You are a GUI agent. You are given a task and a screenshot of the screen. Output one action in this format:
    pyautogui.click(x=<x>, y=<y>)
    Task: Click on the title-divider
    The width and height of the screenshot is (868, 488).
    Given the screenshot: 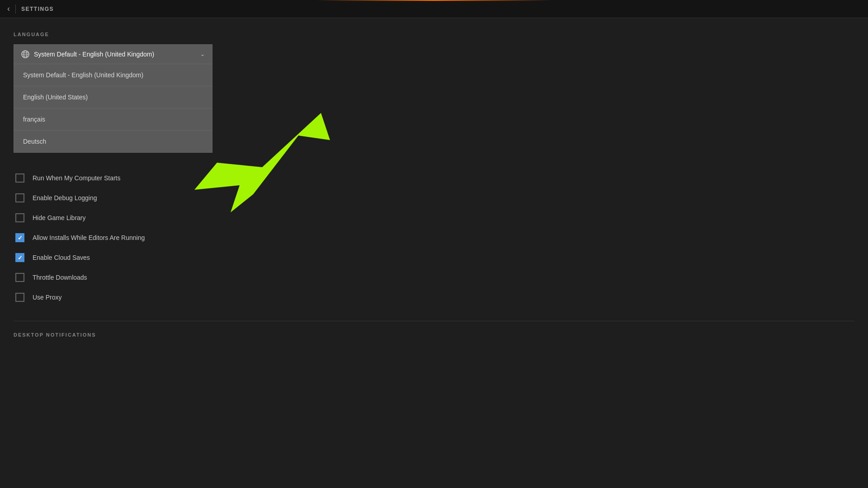 What is the action you would take?
    pyautogui.click(x=15, y=9)
    